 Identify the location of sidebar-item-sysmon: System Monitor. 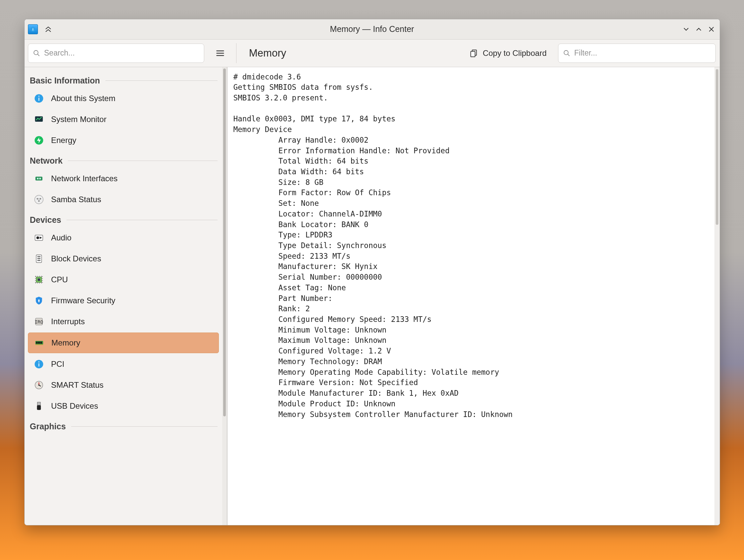
(123, 119).